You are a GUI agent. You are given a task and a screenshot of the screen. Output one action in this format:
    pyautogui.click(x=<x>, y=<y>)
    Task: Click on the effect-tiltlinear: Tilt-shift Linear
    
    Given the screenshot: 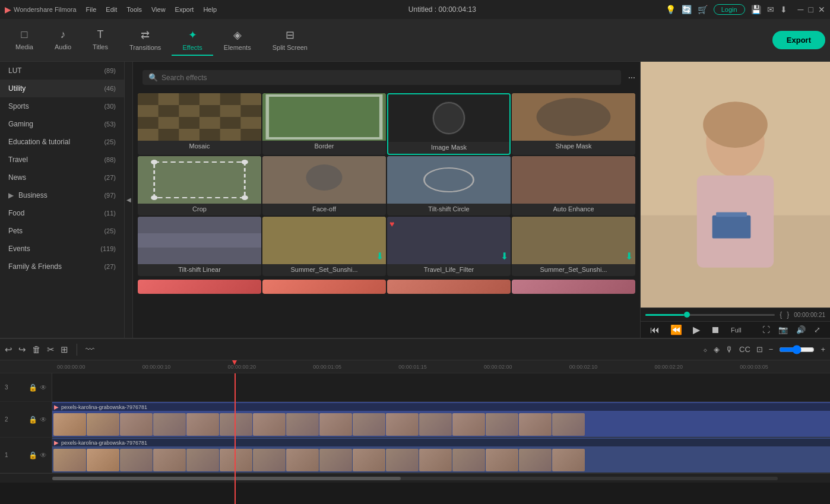 What is the action you would take?
    pyautogui.click(x=199, y=246)
    